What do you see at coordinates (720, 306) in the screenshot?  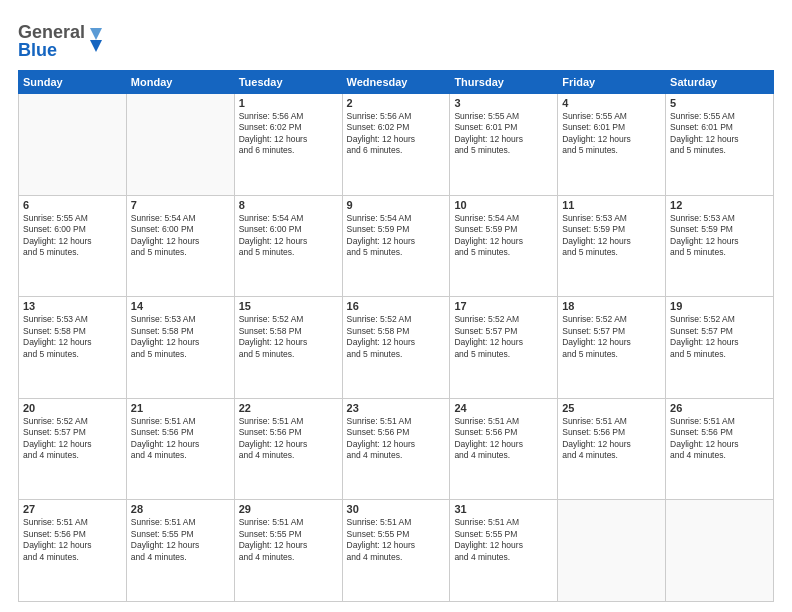 I see `day-number: 19` at bounding box center [720, 306].